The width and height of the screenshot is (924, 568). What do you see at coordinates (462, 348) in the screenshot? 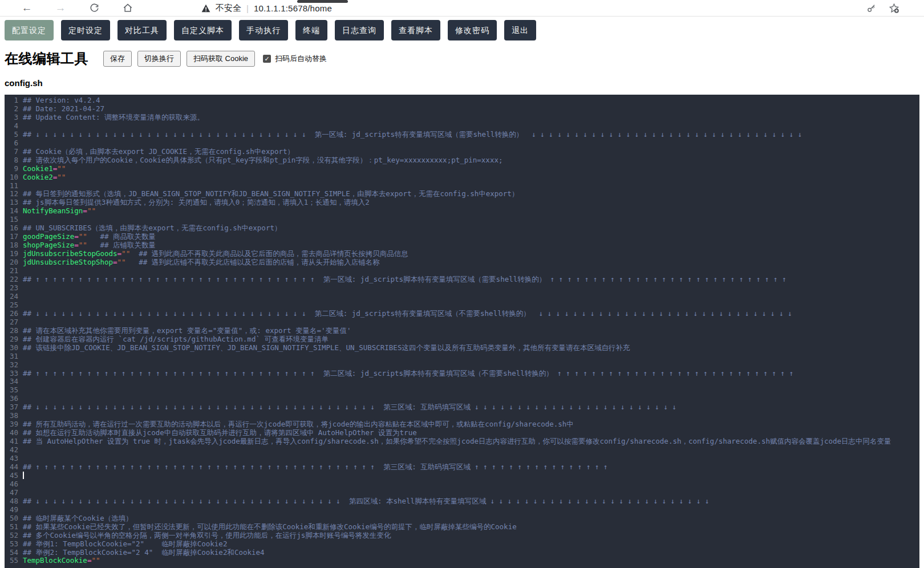
I see `code-line: 30## 该链接中除JD_COOKIE、JD_BEAN_SIGN_STOP_NO…` at bounding box center [462, 348].